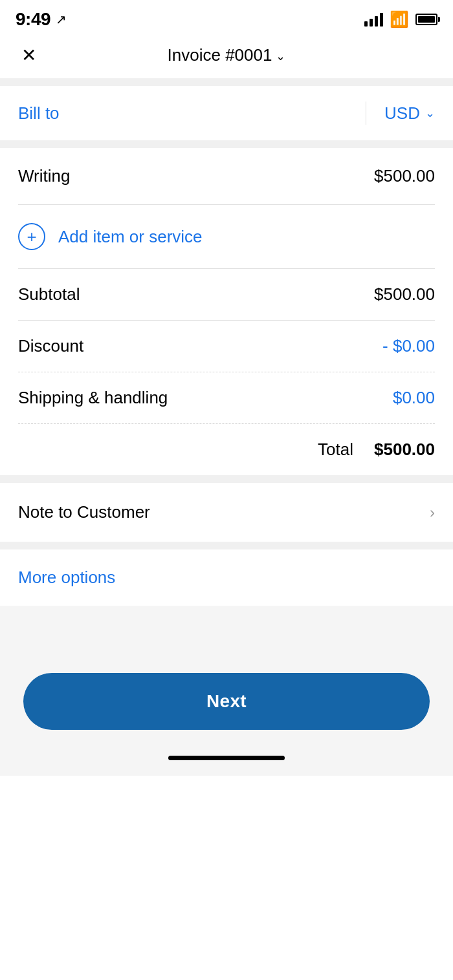  What do you see at coordinates (28, 56) in the screenshot?
I see `close-icon: ✕` at bounding box center [28, 56].